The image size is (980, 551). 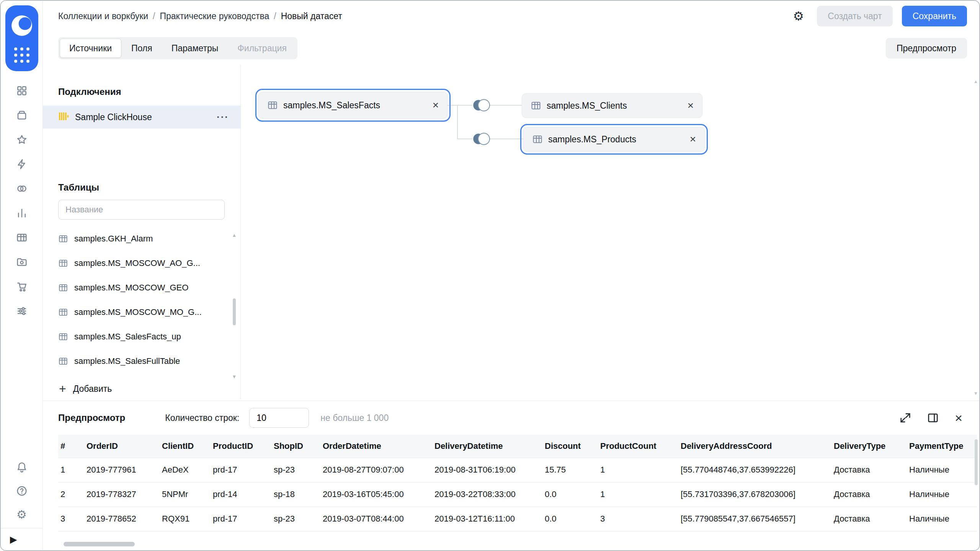 I want to click on preview-toggle-button: Предпросмотр, so click(x=926, y=48).